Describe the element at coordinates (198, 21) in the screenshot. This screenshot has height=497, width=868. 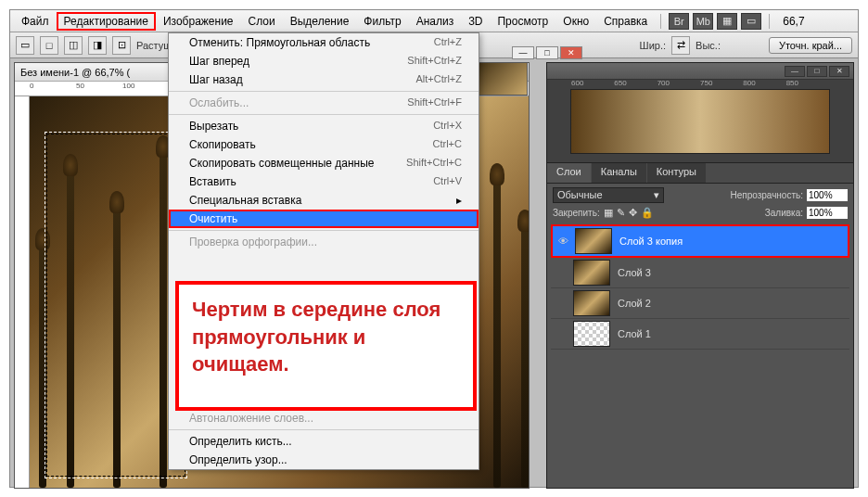
I see `menu-image: Изображение` at that location.